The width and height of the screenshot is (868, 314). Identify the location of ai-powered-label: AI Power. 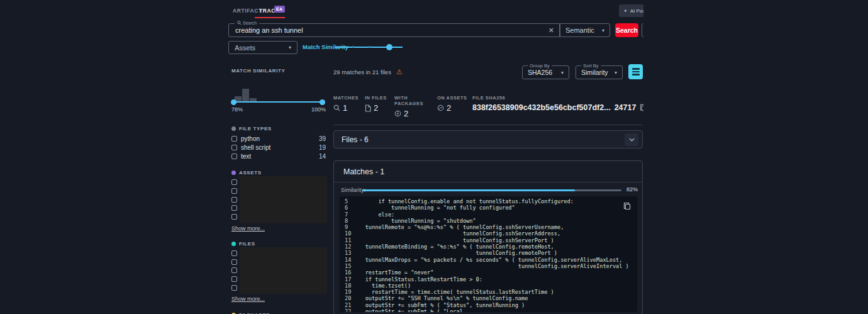
(637, 11).